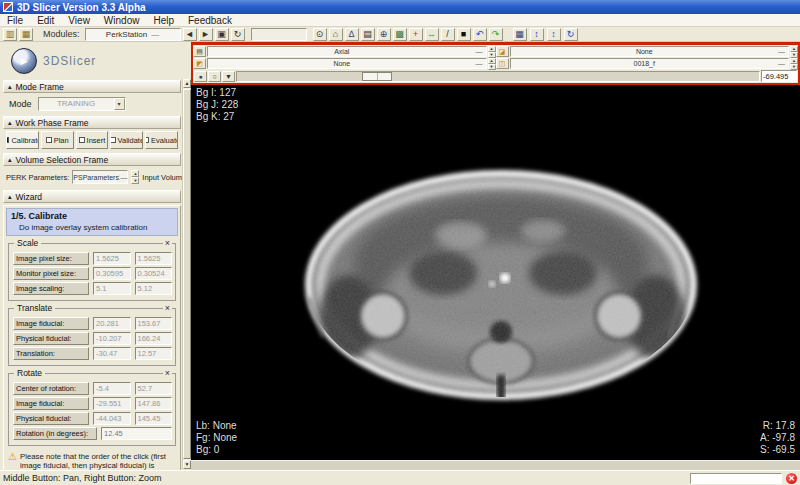 The height and width of the screenshot is (485, 800). Describe the element at coordinates (154, 288) in the screenshot. I see `value-field: 5.12` at that location.